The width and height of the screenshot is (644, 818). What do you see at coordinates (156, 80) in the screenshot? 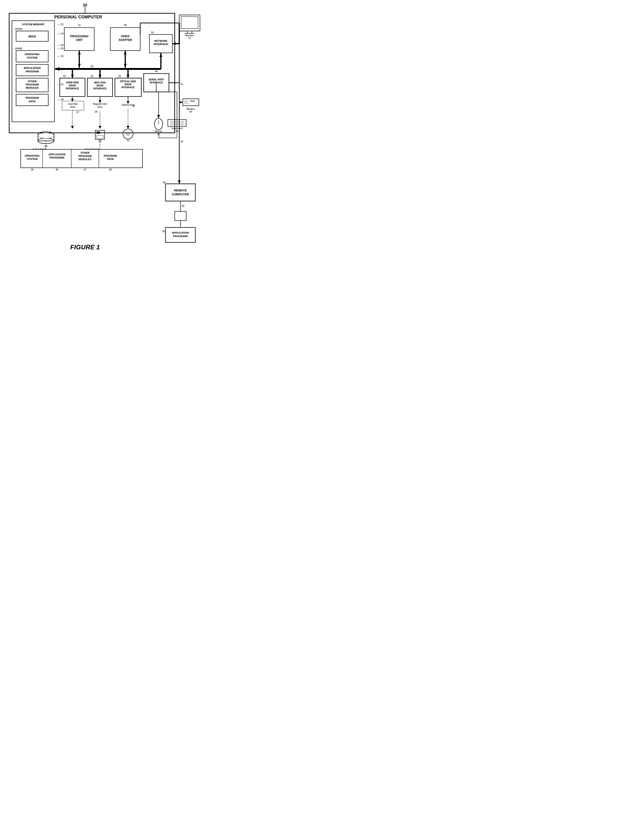
I see `svg-text: SERIAL PORT` at bounding box center [156, 80].